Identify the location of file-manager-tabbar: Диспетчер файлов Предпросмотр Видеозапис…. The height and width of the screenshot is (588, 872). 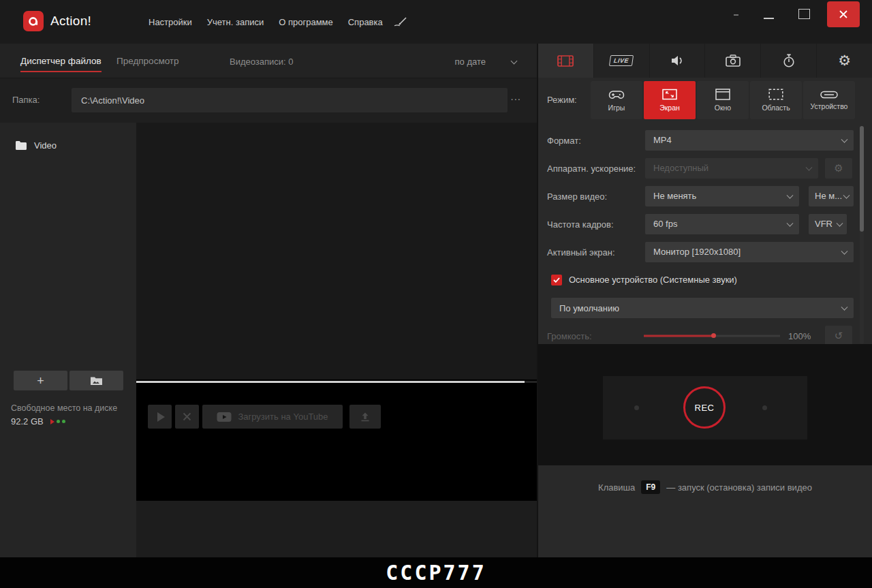
(268, 61).